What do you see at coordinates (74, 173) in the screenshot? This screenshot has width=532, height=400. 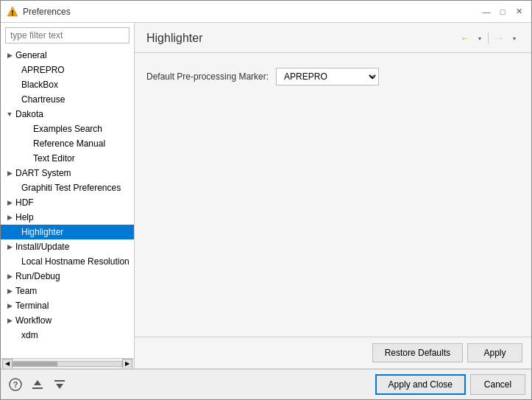 I see `sidebar-item-label-dart: DART System` at bounding box center [74, 173].